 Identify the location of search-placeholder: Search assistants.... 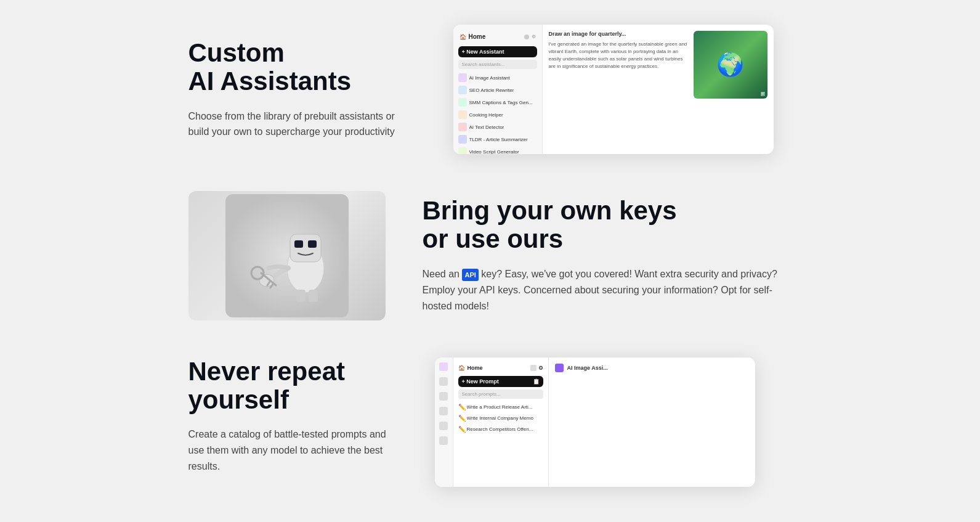
(484, 64).